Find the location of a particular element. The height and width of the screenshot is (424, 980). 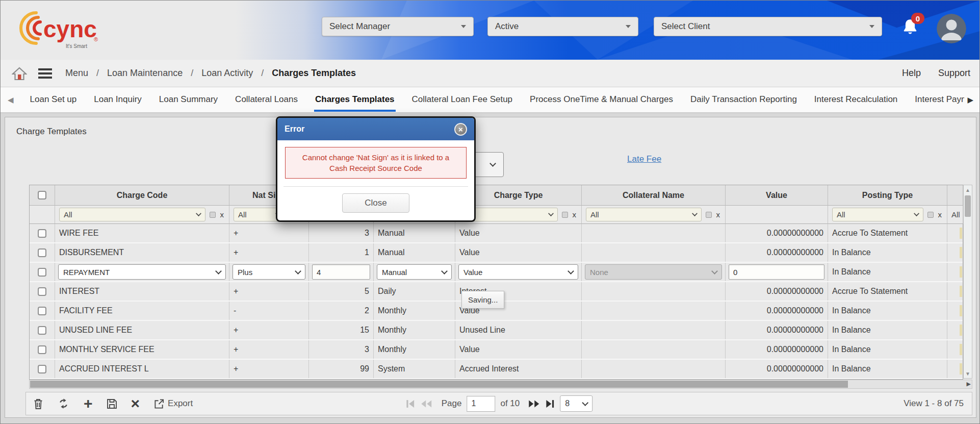

charge-type-select: Value is located at coordinates (518, 272).